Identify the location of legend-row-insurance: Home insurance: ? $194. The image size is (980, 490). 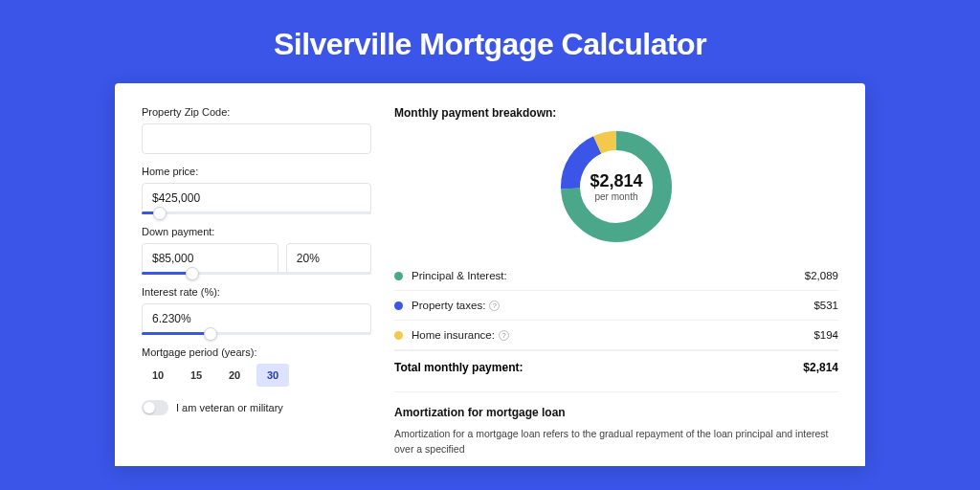
(616, 335).